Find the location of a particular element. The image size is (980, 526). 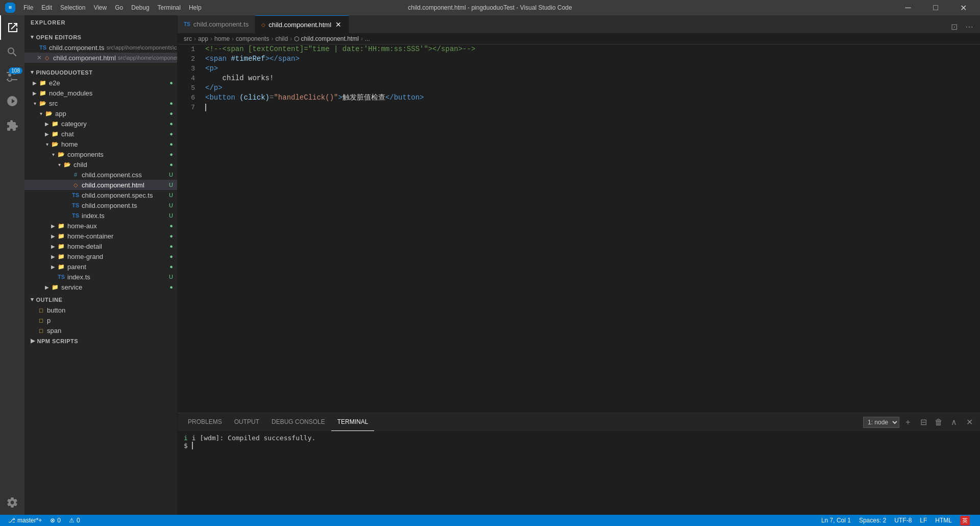

tree-app: ▾ 📂 app ● is located at coordinates (101, 113).